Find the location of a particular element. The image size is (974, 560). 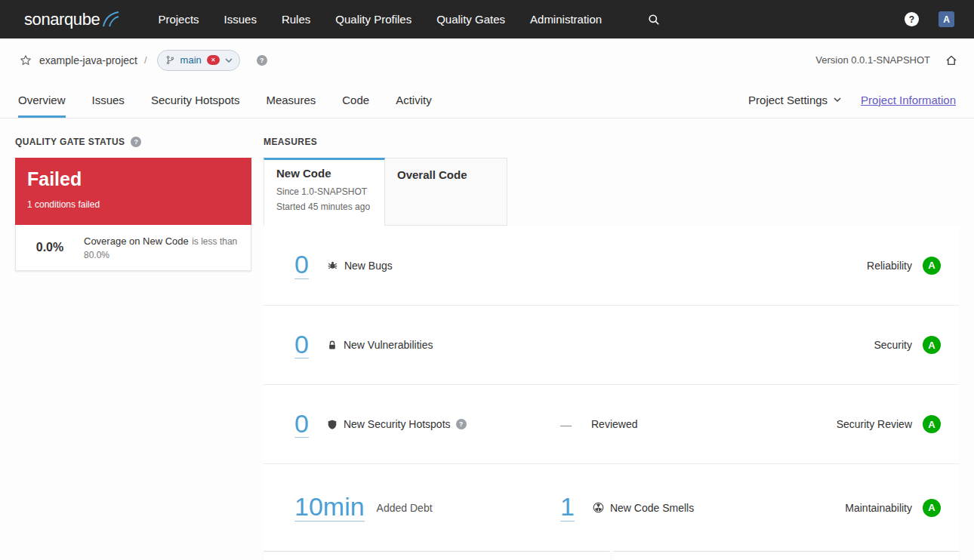

new-code-smells-label: New Code Smells is located at coordinates (652, 508).